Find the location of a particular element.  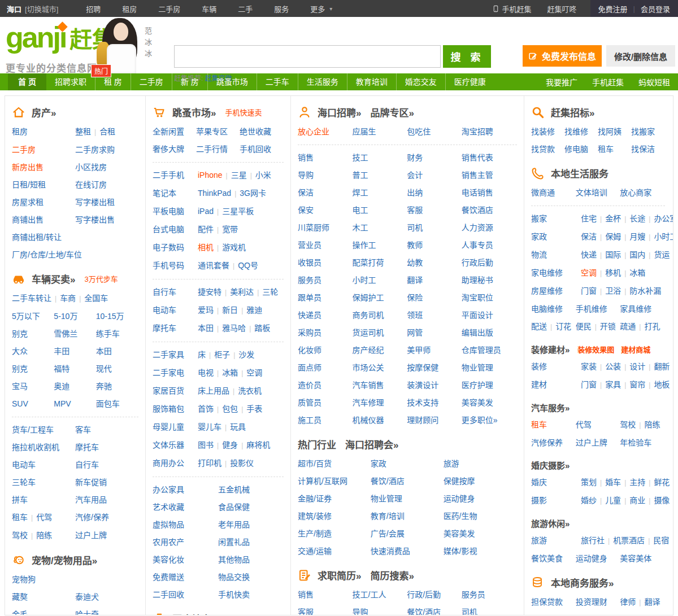

category-link: 自行车 is located at coordinates (87, 465).